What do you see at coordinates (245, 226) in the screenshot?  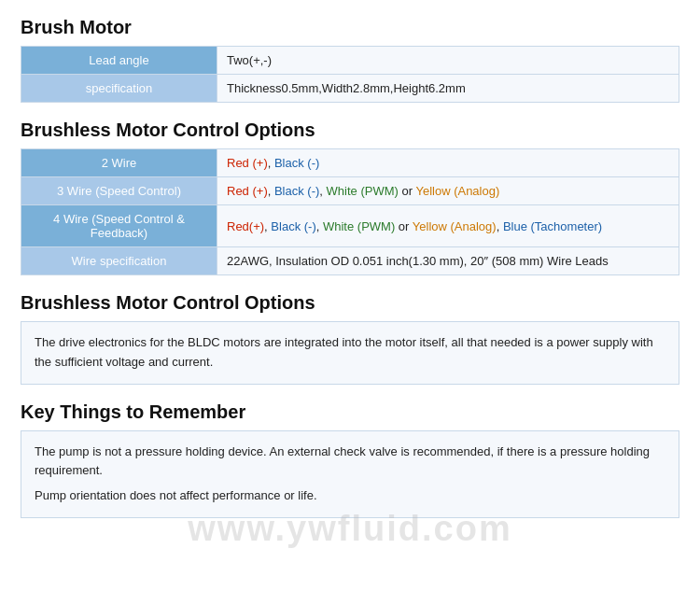 I see `red-text: Red(+)` at bounding box center [245, 226].